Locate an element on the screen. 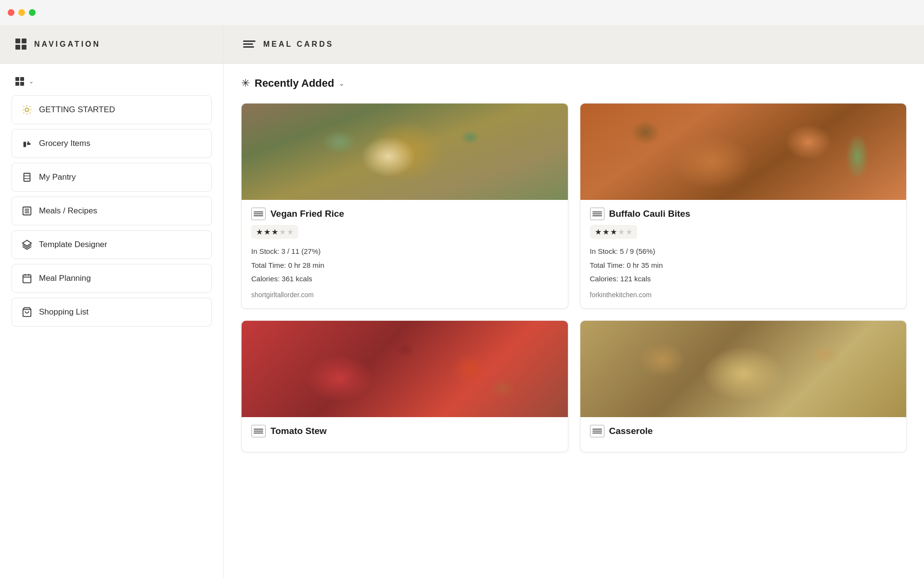  sidebar-item-label: Template Designer is located at coordinates (73, 245).